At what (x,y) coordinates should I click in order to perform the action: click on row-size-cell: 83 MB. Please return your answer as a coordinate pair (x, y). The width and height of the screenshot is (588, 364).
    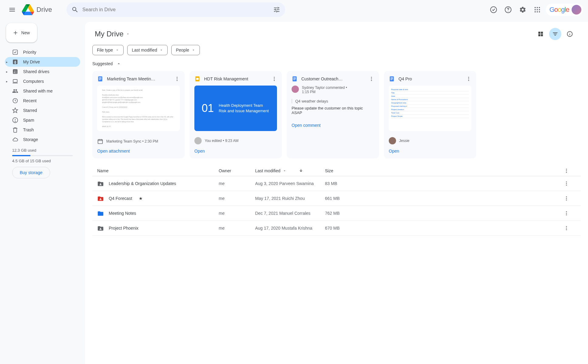
    Looking at the image, I should click on (346, 184).